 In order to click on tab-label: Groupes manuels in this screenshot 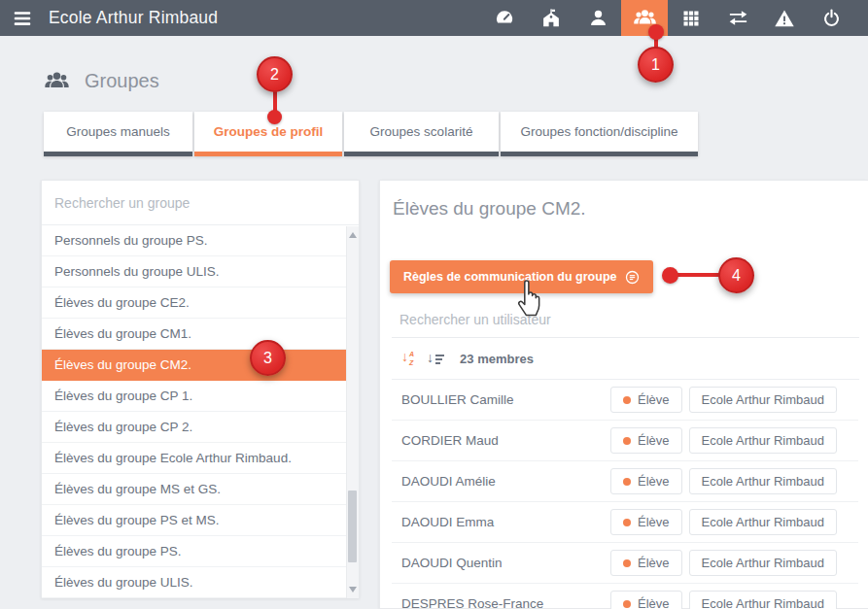, I will do `click(119, 132)`.